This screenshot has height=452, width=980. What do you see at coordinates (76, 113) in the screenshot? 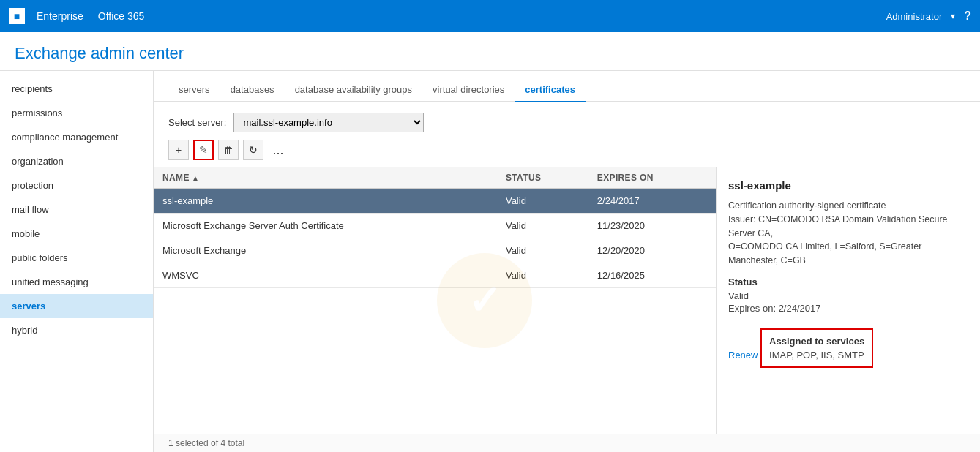
I see `sidebar-item-permissions: permissions` at bounding box center [76, 113].